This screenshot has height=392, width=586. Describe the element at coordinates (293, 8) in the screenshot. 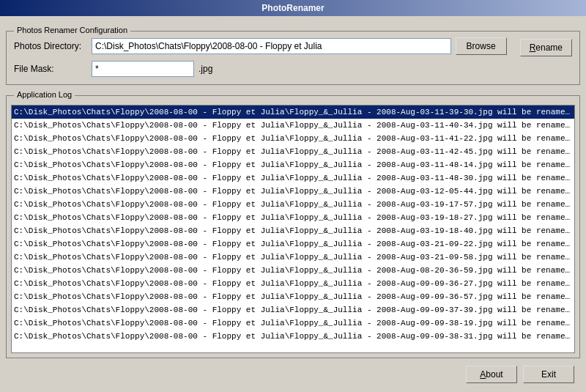

I see `title-bar: PhotoRenamer` at that location.